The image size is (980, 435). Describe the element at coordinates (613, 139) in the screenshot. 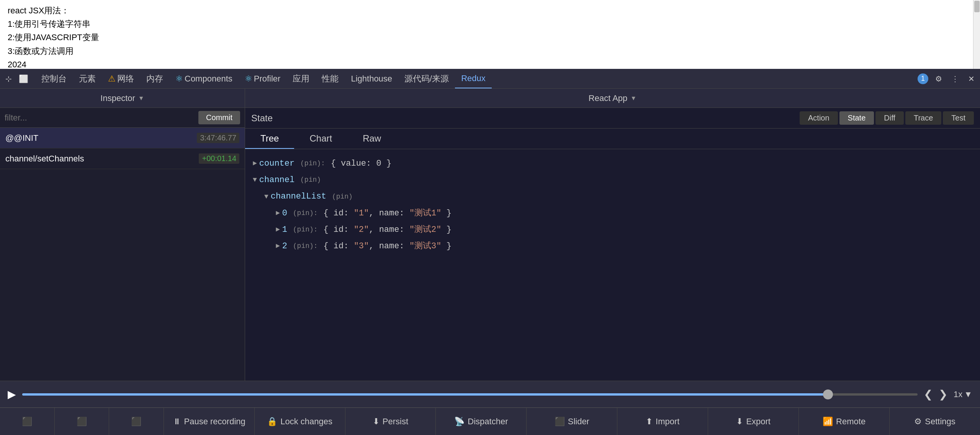

I see `view-tabs: Tree Chart Raw` at that location.